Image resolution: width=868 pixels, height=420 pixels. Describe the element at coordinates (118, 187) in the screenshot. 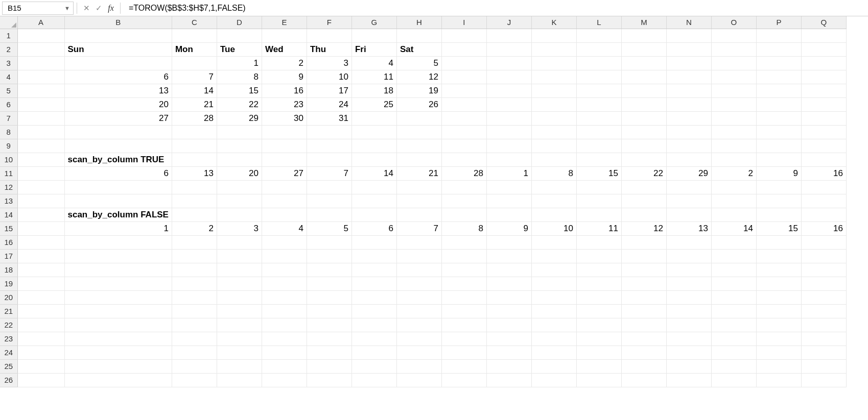

I see `cell-B12` at that location.